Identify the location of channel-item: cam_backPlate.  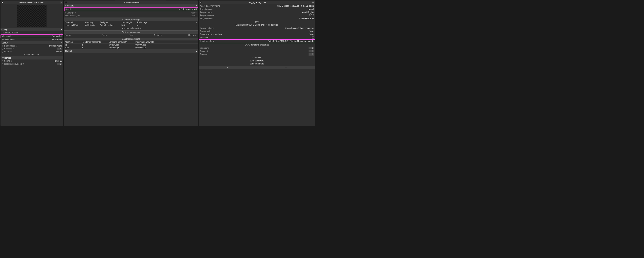
(257, 61).